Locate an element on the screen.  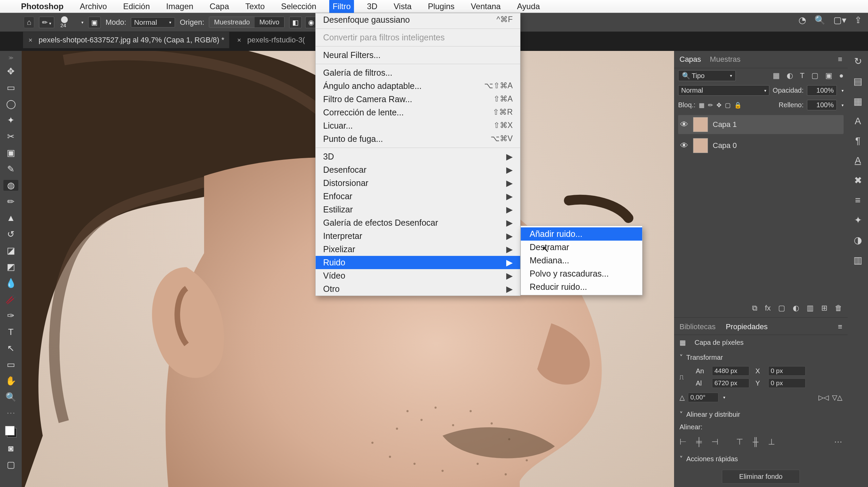
align-hcenter-icon: ╪ is located at coordinates (699, 442).